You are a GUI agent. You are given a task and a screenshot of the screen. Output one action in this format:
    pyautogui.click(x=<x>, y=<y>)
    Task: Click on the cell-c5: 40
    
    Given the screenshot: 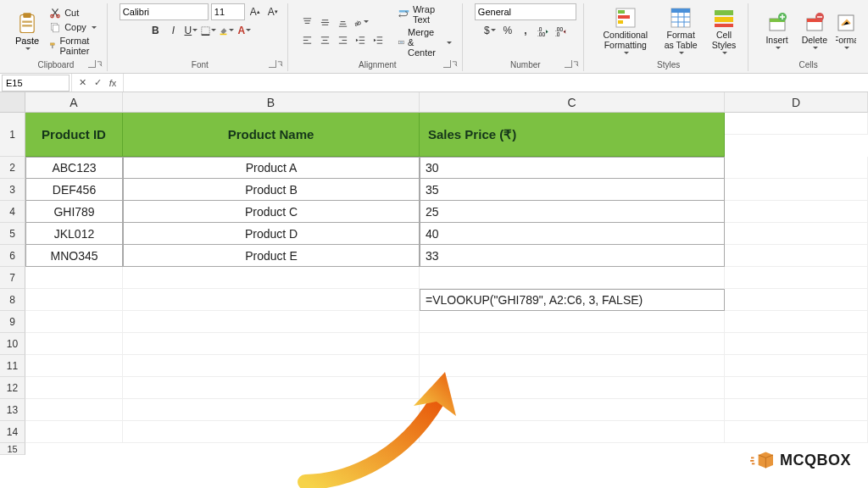 What is the action you would take?
    pyautogui.click(x=572, y=234)
    